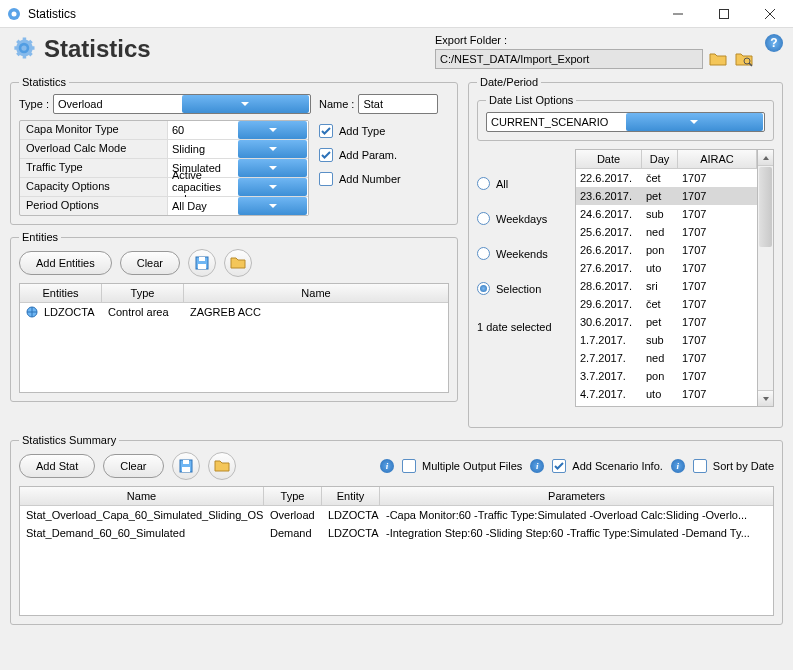 Image resolution: width=793 pixels, height=670 pixels. Describe the element at coordinates (182, 104) in the screenshot. I see `type-combo: Overload` at that location.